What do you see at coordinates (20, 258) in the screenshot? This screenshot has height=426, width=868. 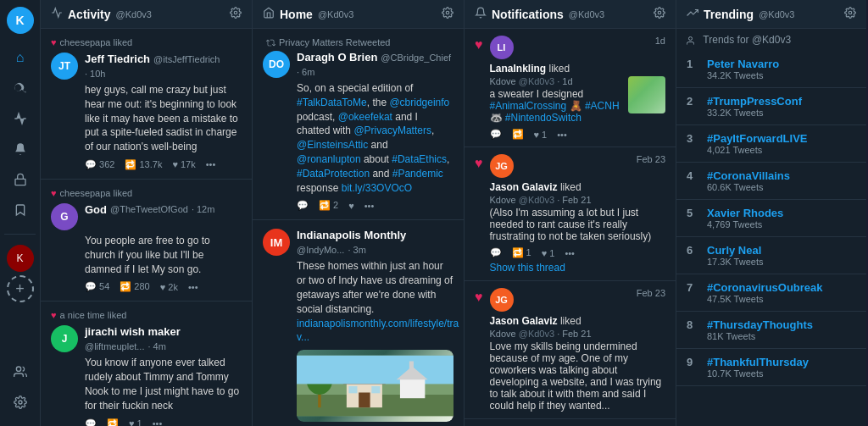 I see `sidebar-user-icon: K` at bounding box center [20, 258].